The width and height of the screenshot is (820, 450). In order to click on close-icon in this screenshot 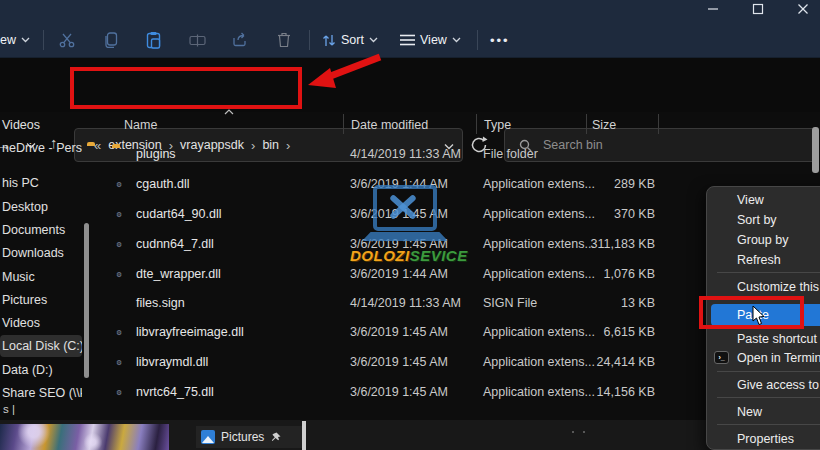, I will do `click(803, 9)`.